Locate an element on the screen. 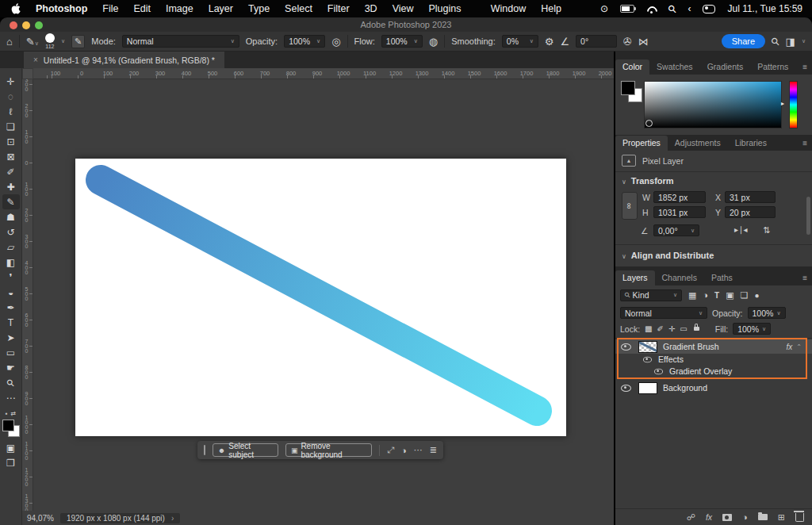  dodge-tool: ◒ is located at coordinates (11, 292).